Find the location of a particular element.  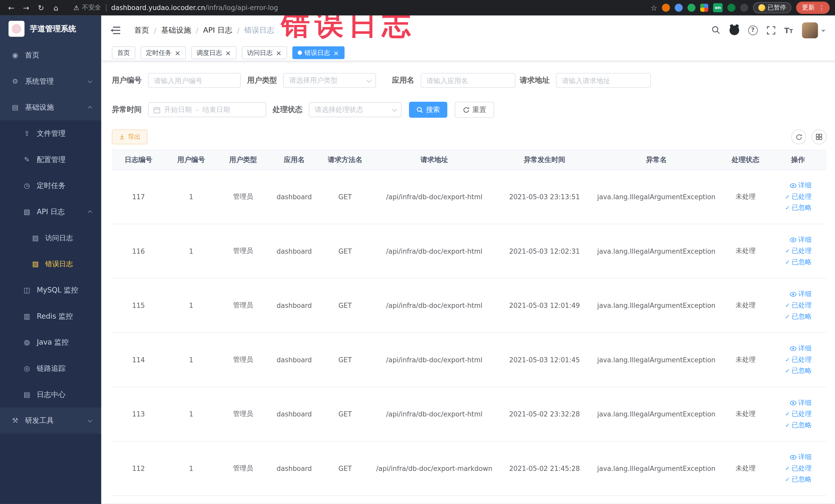

sidebar-item-job: ◷定时任务 is located at coordinates (50, 186).